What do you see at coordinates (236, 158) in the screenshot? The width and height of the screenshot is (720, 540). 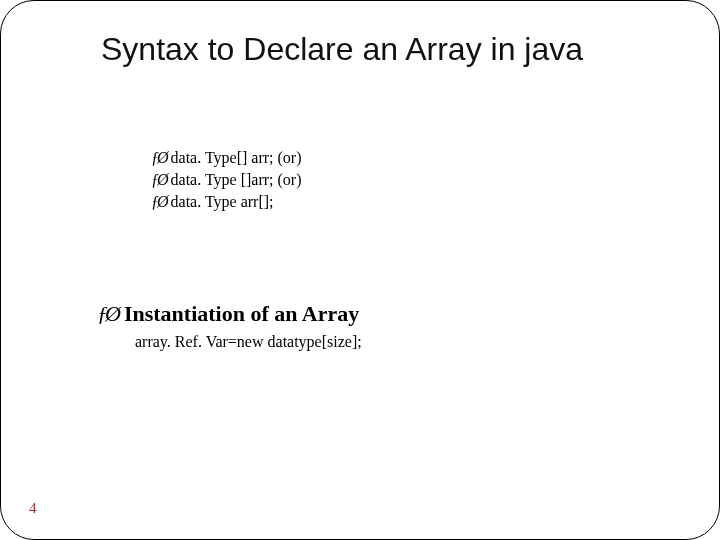 I see `bullet-text: data. Type[] arr; (or)` at bounding box center [236, 158].